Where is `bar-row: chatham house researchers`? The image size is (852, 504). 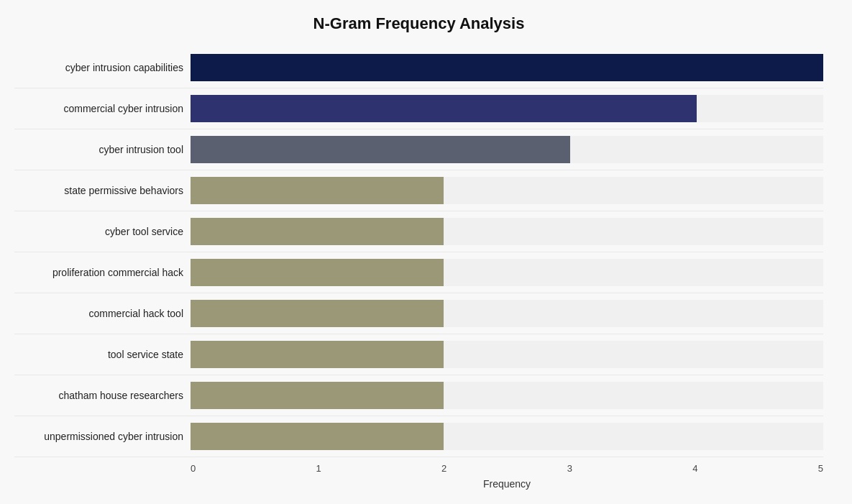
bar-row: chatham house researchers is located at coordinates (418, 395).